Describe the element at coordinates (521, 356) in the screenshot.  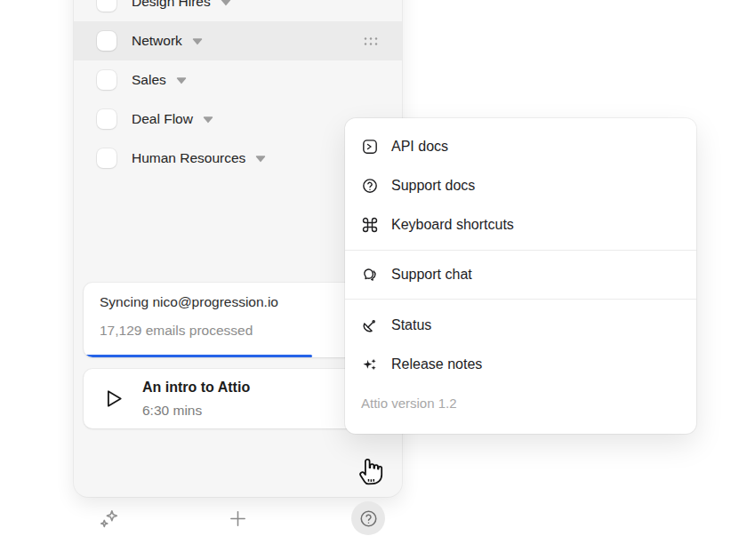
I see `help-menu-section-meta: Status Release notes Attio version 1.2` at that location.